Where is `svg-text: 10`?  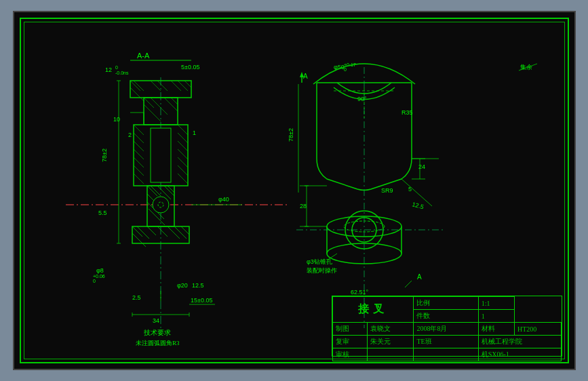
svg-text: 10 is located at coordinates (117, 119).